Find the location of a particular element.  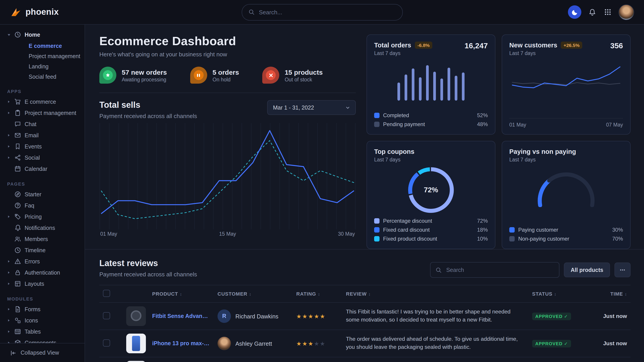

sidebar-item-timeline: Timeline is located at coordinates (44, 250).